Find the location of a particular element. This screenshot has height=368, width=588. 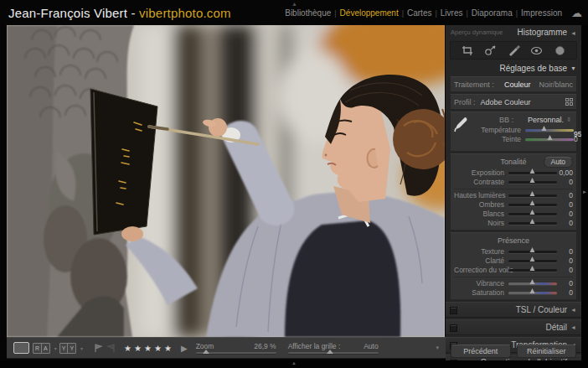

treatment-row: Traitement : Couleur Noir/blanc is located at coordinates (513, 84).